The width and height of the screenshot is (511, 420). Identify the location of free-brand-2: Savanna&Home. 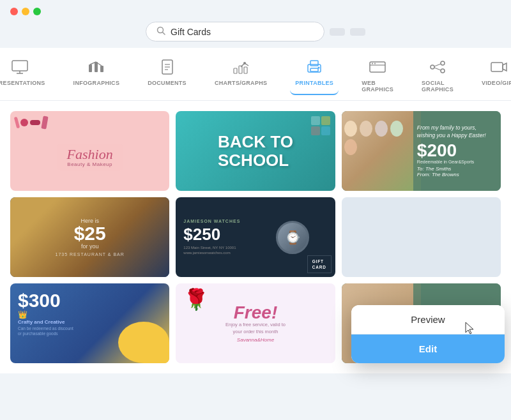
(256, 340).